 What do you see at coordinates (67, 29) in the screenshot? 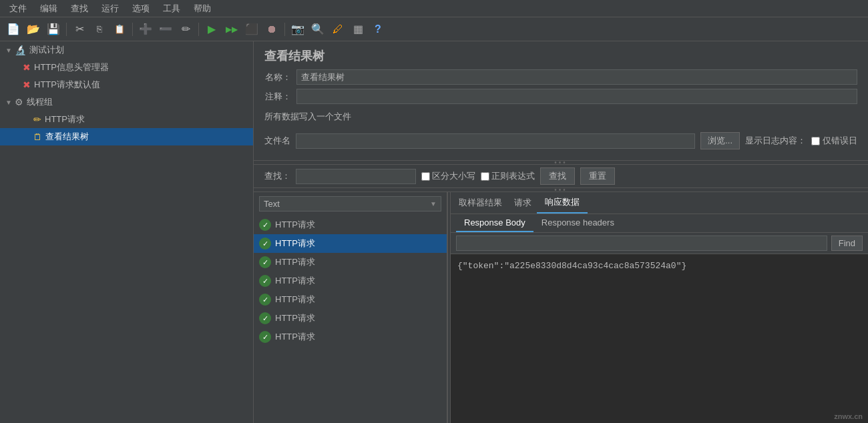
I see `sep1` at bounding box center [67, 29].